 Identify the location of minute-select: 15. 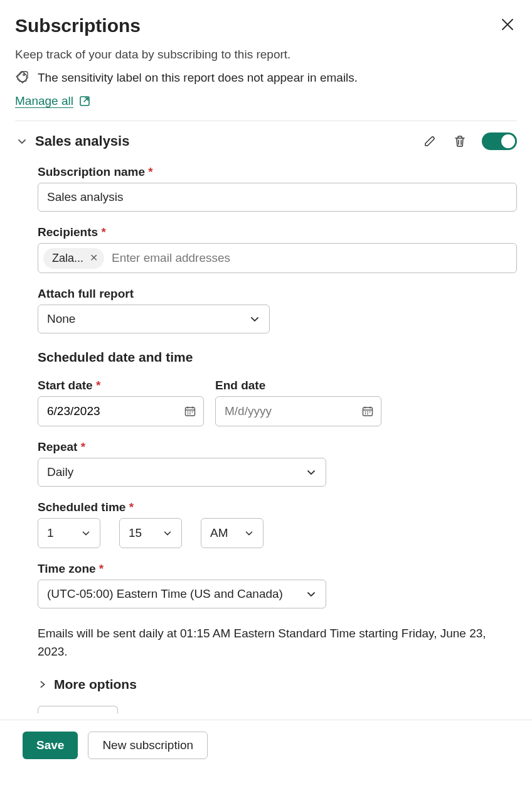
(151, 533).